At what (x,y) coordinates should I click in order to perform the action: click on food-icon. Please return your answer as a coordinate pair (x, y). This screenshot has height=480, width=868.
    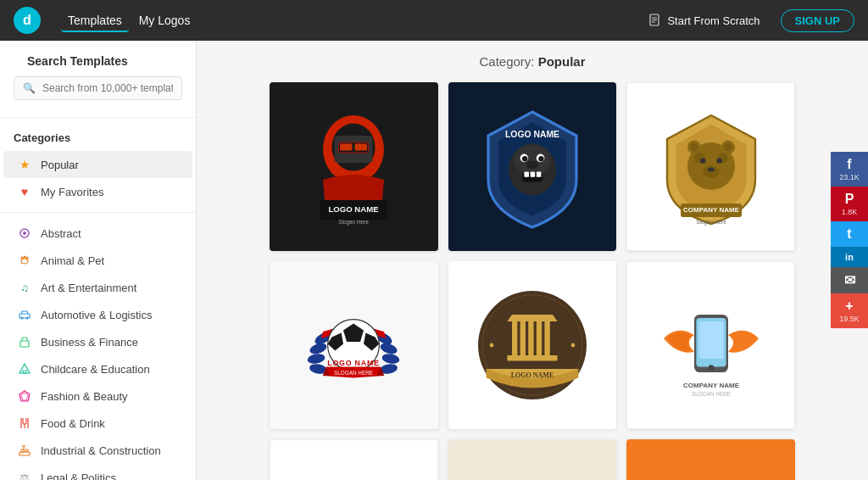
    Looking at the image, I should click on (25, 423).